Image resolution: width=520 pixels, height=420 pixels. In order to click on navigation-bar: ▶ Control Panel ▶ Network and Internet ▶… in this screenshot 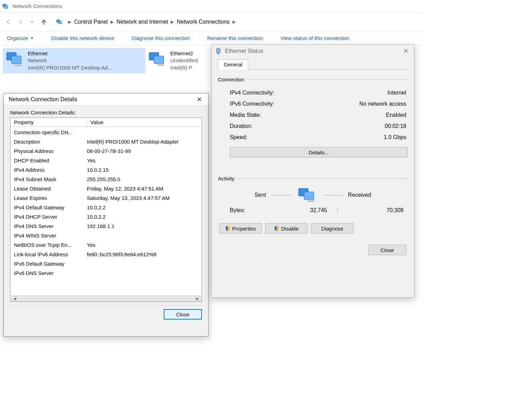, I will do `click(212, 22)`.